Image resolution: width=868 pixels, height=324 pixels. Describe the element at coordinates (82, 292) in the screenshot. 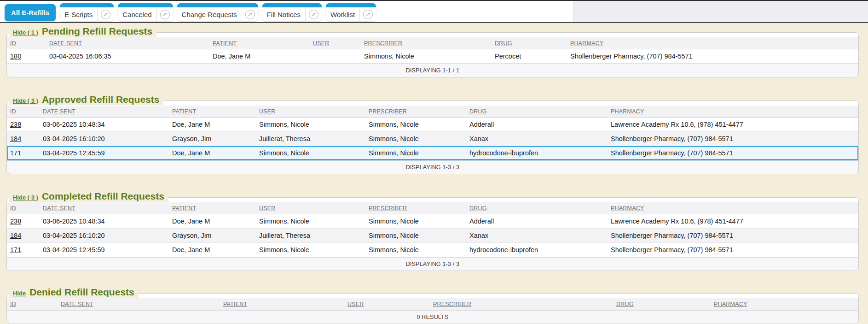

I see `section-title: Denied Refill Requests` at that location.